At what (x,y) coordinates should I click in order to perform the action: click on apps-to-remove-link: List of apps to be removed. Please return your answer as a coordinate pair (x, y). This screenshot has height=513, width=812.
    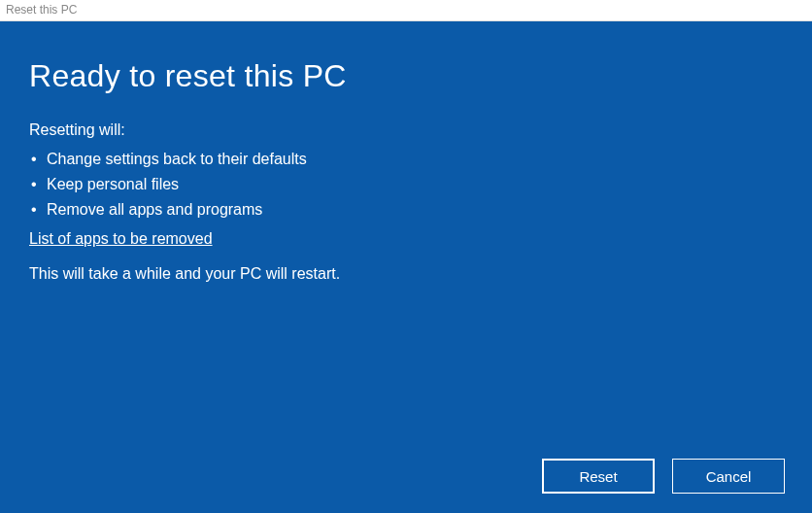
    Looking at the image, I should click on (120, 239).